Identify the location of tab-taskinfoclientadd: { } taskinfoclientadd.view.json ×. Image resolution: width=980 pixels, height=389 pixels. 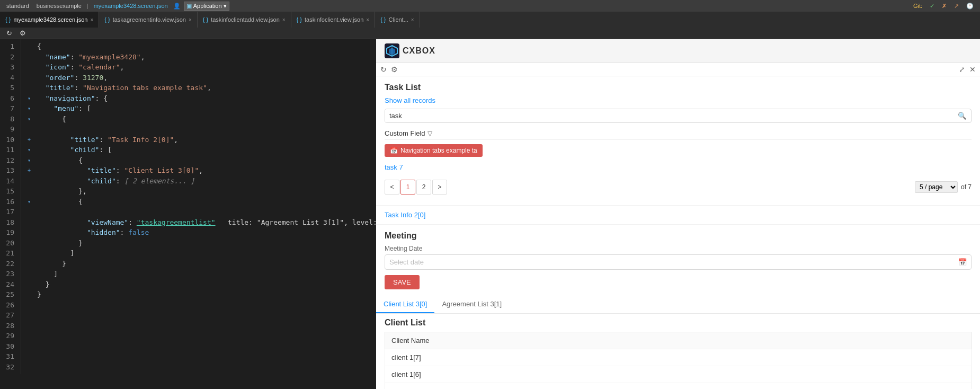
(245, 20).